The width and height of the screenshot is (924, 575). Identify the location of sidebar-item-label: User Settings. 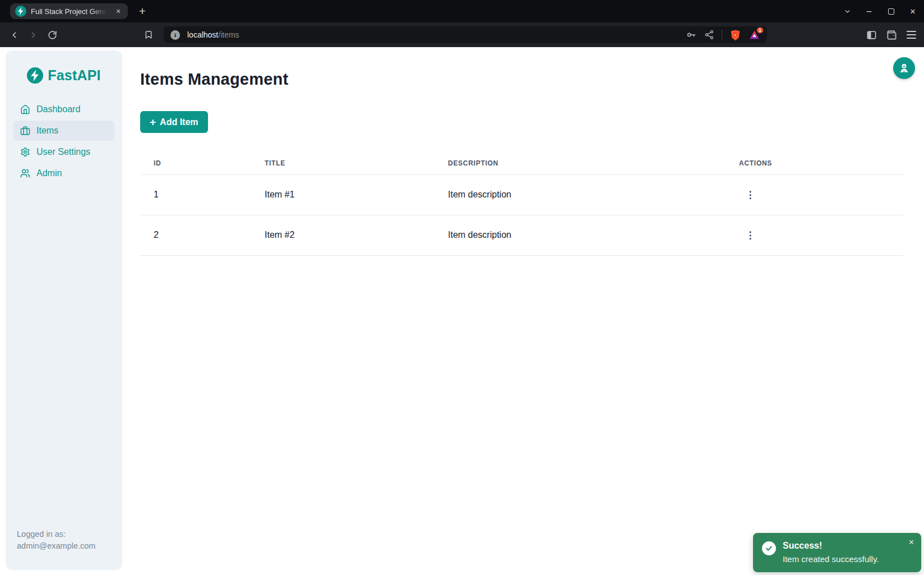
(63, 152).